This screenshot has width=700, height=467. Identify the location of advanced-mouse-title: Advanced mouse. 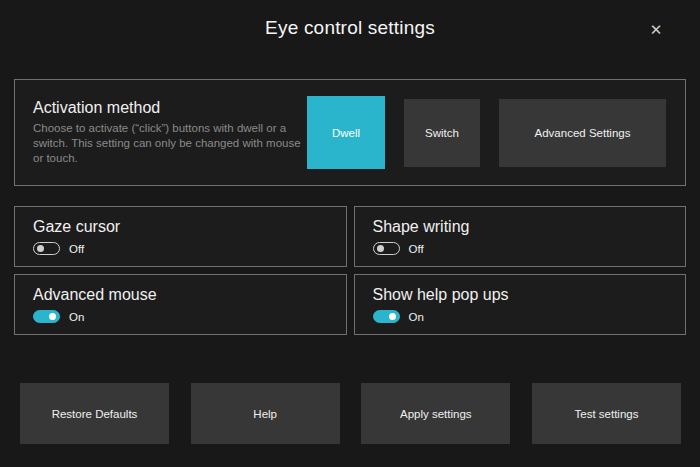
(180, 295).